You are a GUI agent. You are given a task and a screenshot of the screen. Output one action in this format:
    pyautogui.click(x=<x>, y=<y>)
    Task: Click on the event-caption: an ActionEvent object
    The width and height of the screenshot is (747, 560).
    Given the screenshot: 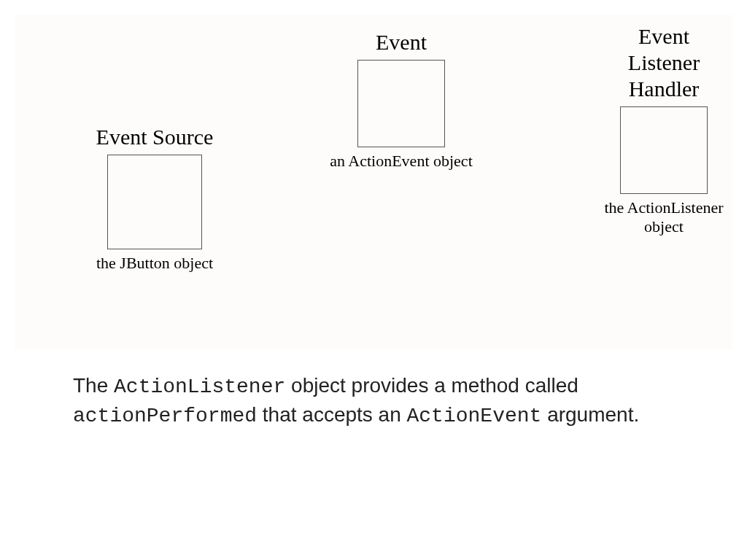 What is the action you would take?
    pyautogui.click(x=401, y=161)
    